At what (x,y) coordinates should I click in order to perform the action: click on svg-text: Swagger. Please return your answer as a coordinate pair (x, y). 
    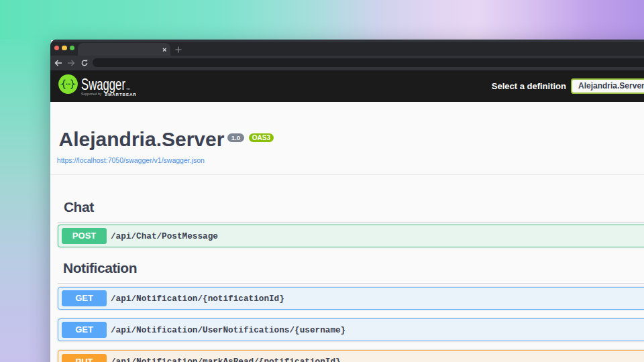
    Looking at the image, I should click on (103, 85).